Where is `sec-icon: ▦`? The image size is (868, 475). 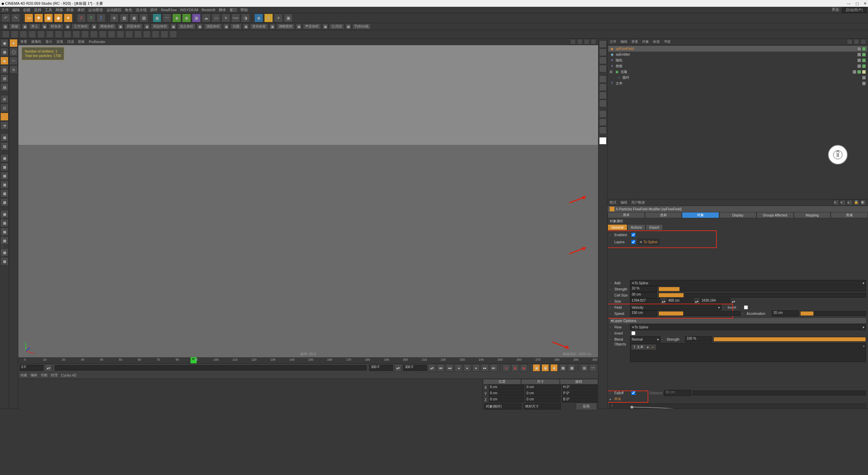 sec-icon: ▦ is located at coordinates (5, 26).